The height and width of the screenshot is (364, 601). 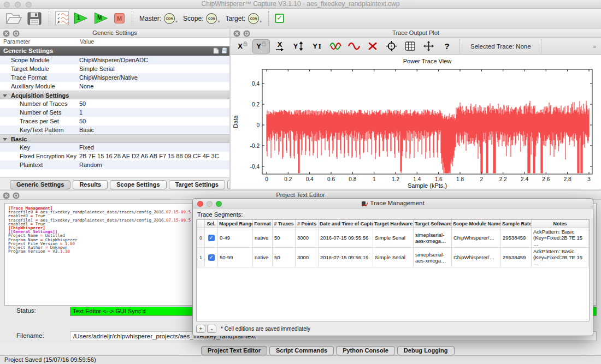 What do you see at coordinates (81, 19) in the screenshot?
I see `capture-one-button: 1` at bounding box center [81, 19].